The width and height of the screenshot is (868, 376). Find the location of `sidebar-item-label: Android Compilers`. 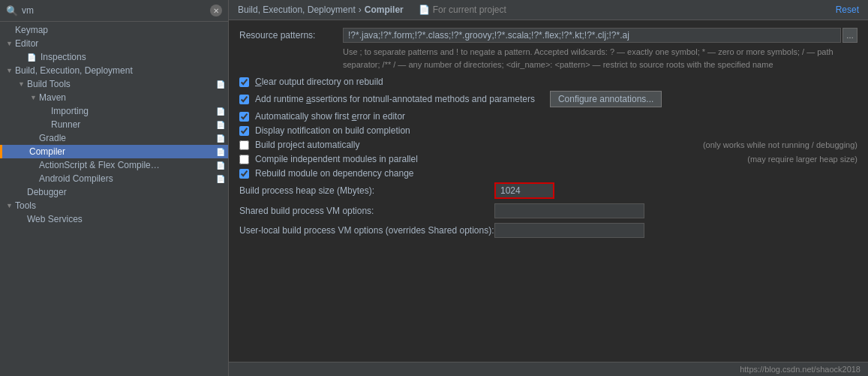

sidebar-item-label: Android Compilers is located at coordinates (128, 179).